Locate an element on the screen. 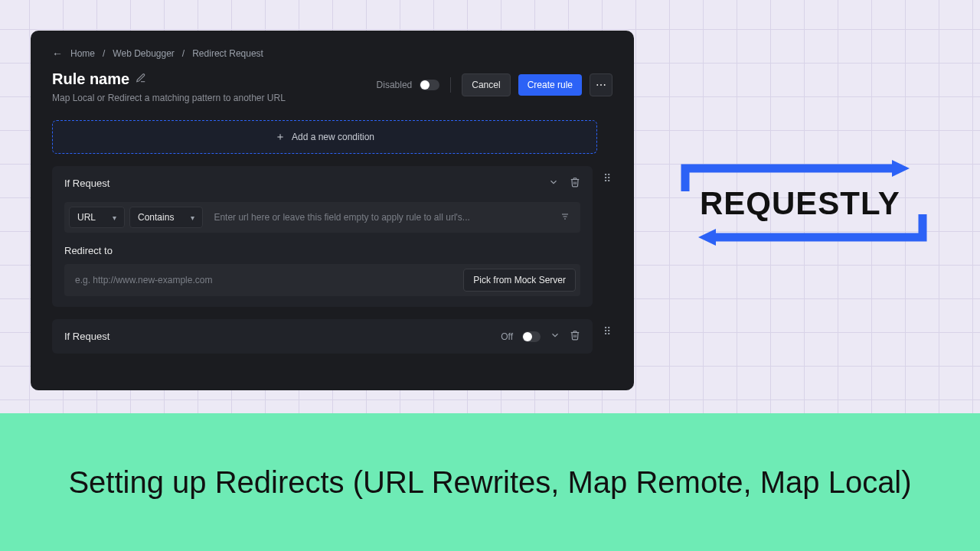 This screenshot has height=551, width=980. match-operator-value: Contains is located at coordinates (156, 217).